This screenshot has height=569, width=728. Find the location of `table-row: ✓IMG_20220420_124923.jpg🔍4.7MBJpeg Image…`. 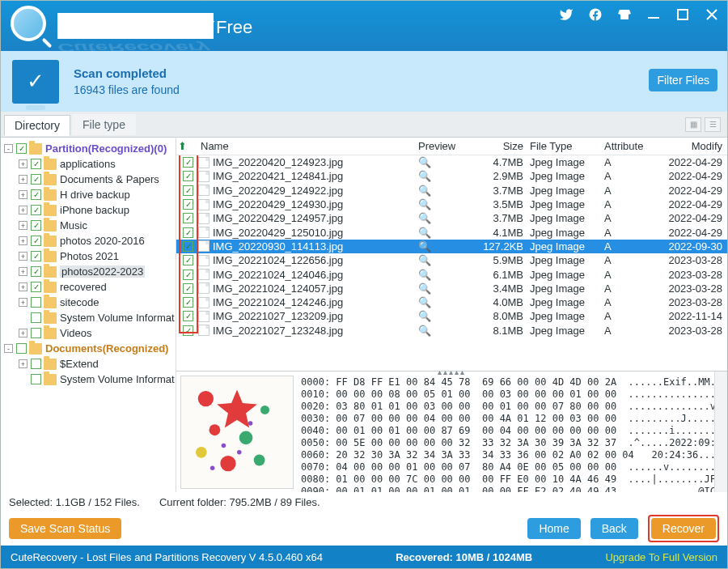

table-row: ✓IMG_20220420_124923.jpg🔍4.7MBJpeg Image… is located at coordinates (451, 162).